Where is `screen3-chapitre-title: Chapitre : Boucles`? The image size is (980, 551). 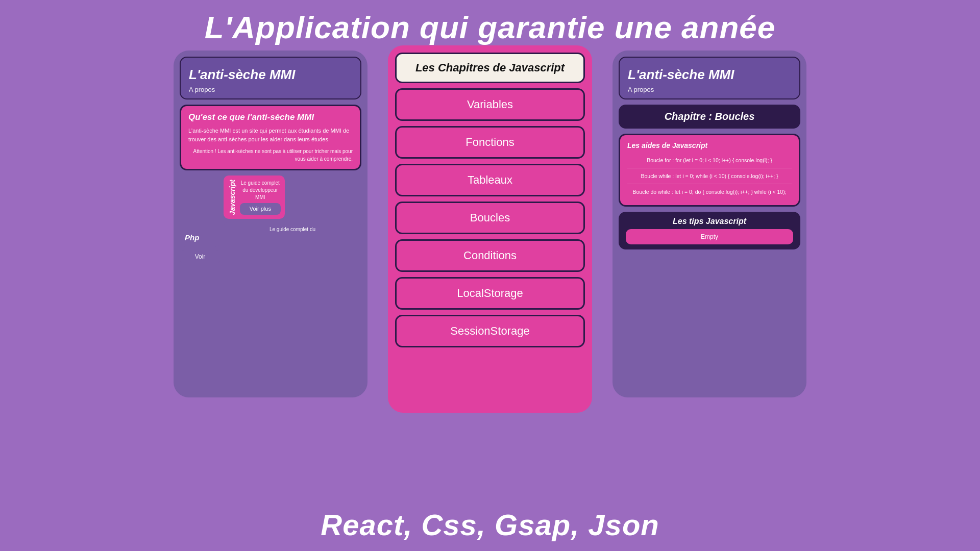
screen3-chapitre-title: Chapitre : Boucles is located at coordinates (709, 116).